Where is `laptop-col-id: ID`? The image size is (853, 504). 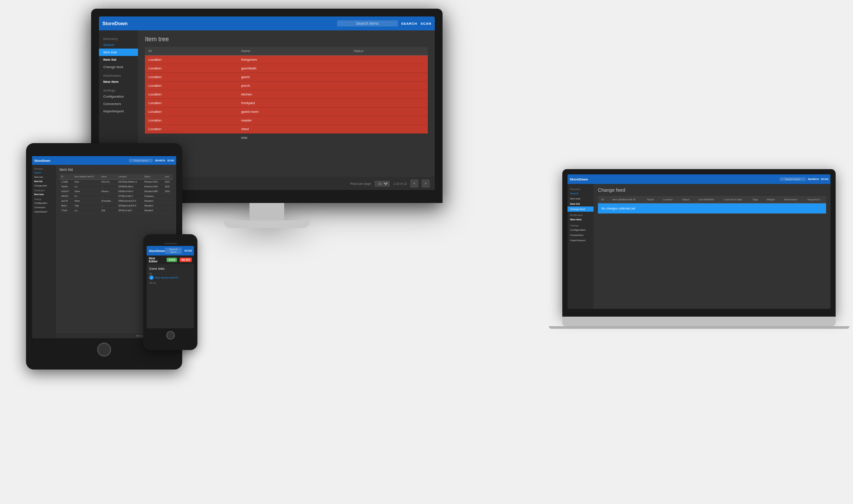
laptop-col-id: ID is located at coordinates (603, 200).